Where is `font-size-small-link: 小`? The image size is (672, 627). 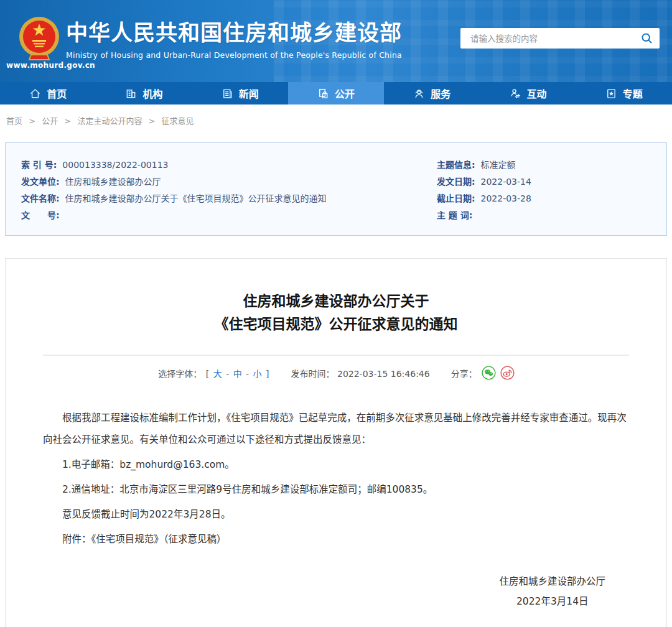 font-size-small-link: 小 is located at coordinates (258, 374).